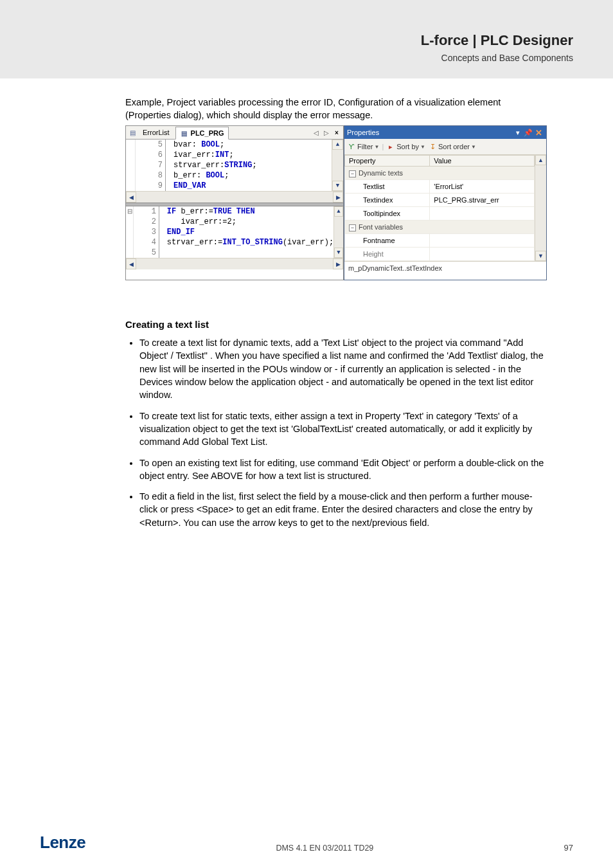 The height and width of the screenshot is (868, 613). I want to click on tab-label: ErrorList, so click(156, 132).